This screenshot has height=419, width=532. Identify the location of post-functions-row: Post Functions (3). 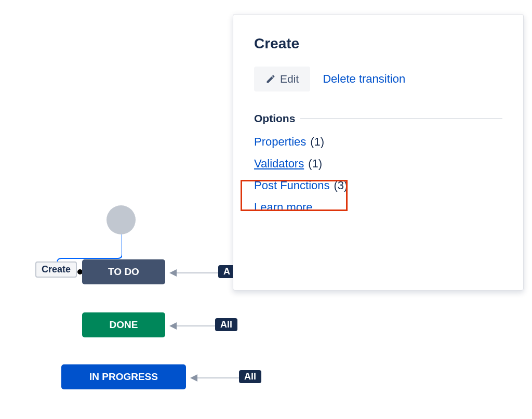
(378, 186).